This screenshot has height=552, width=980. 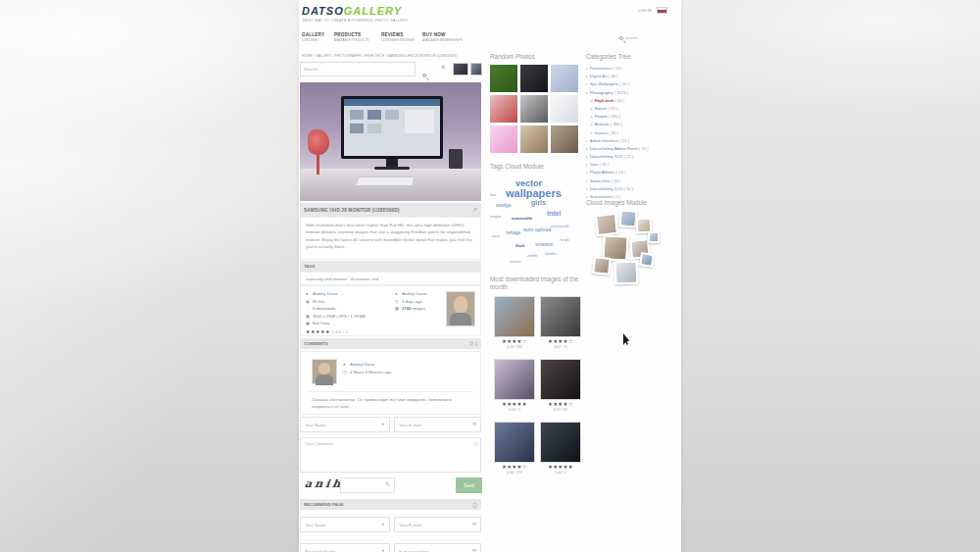 I want to click on tag-cloud-word: refuge, so click(x=514, y=232).